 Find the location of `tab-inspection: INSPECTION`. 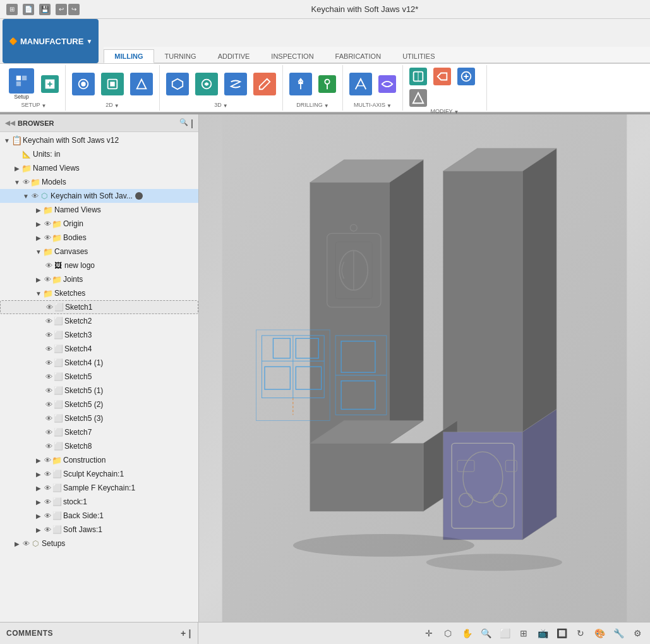

tab-inspection: INSPECTION is located at coordinates (292, 56).